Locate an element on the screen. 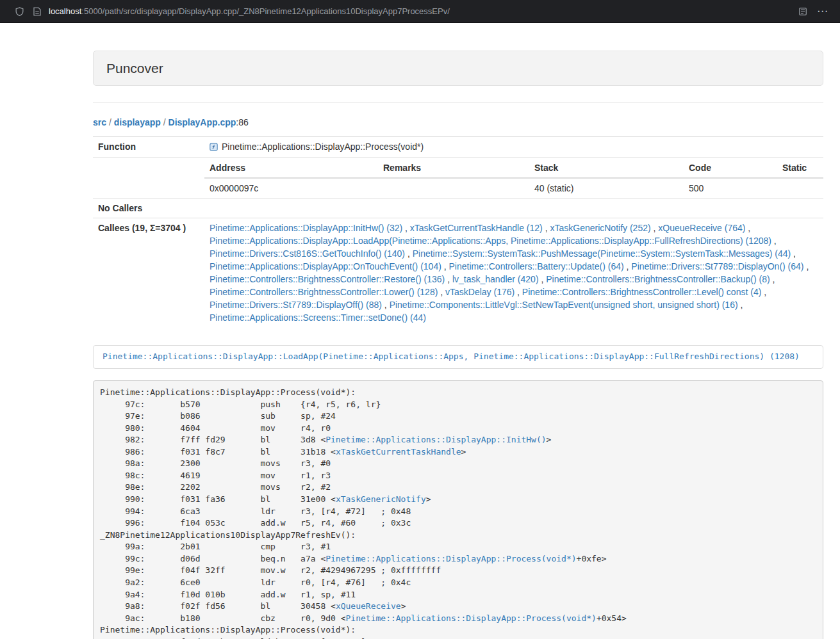 This screenshot has height=639, width=840. function-symbol-icon is located at coordinates (214, 148).